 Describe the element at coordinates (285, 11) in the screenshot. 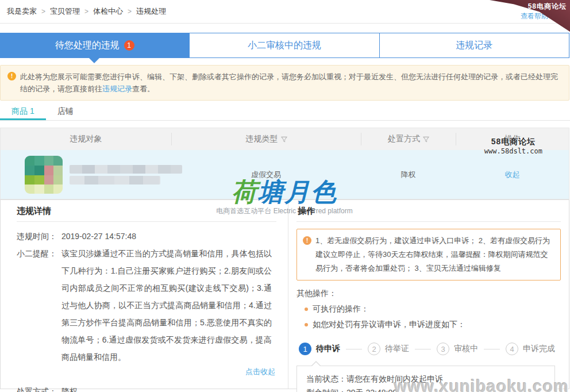

I see `breadcrumb: 我是卖家 > 宝贝管理 > 体检中心 > 违规处理` at that location.